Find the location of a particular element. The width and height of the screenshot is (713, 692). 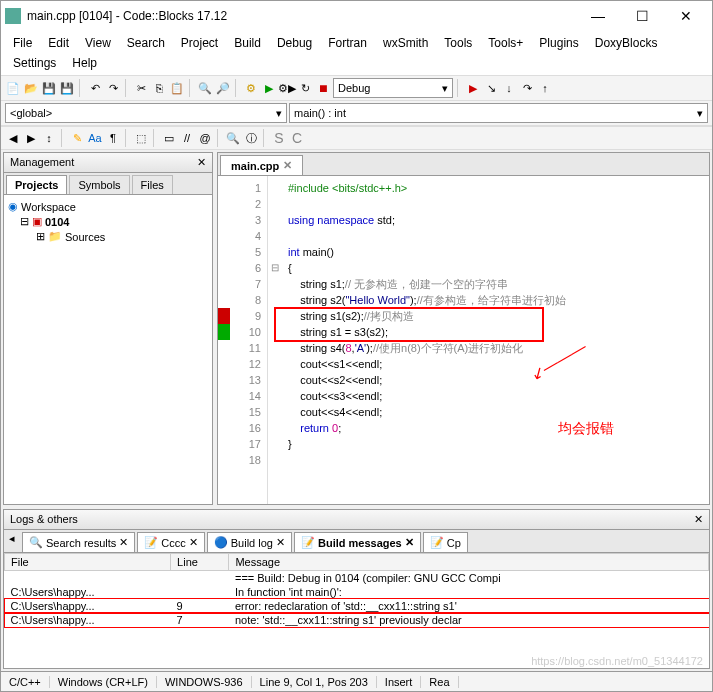

menu-build: Build is located at coordinates (248, 43).